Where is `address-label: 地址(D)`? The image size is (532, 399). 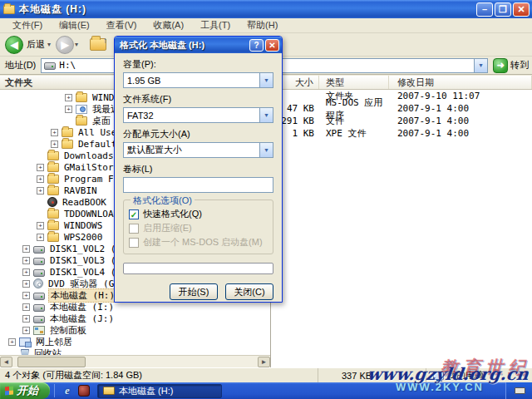
address-label: 地址(D) is located at coordinates (20, 65).